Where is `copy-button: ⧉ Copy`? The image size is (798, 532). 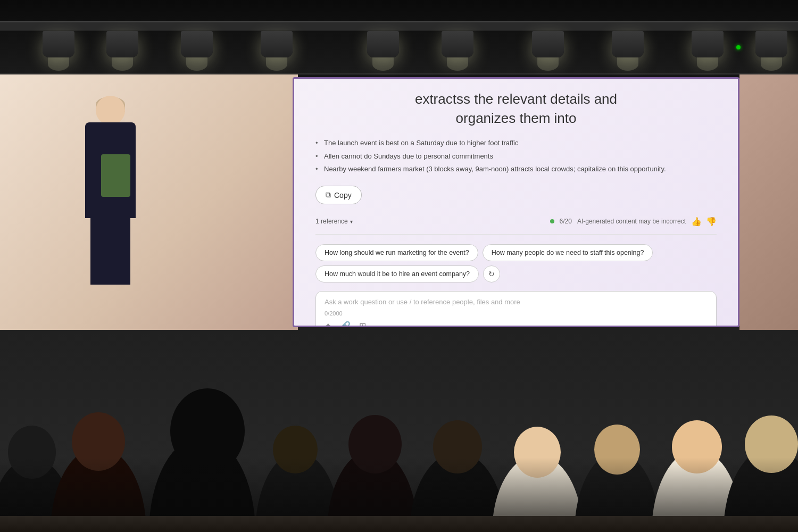 copy-button: ⧉ Copy is located at coordinates (338, 195).